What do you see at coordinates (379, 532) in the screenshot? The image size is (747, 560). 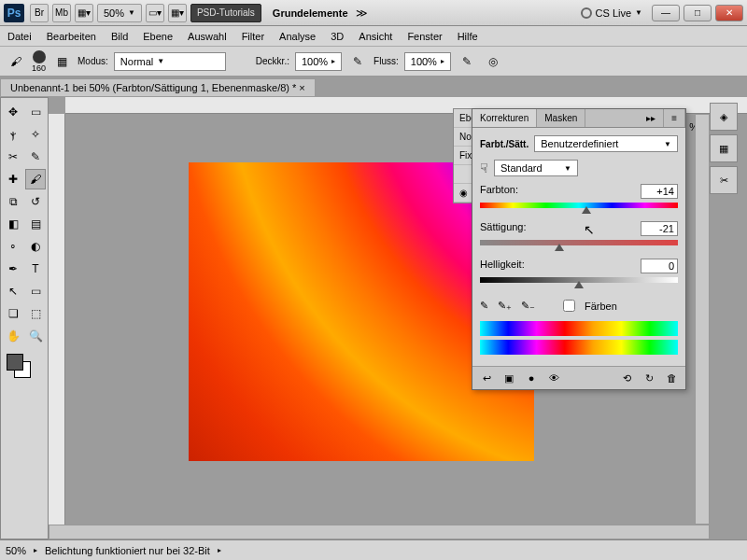 I see `scrollbar-horizontal` at bounding box center [379, 532].